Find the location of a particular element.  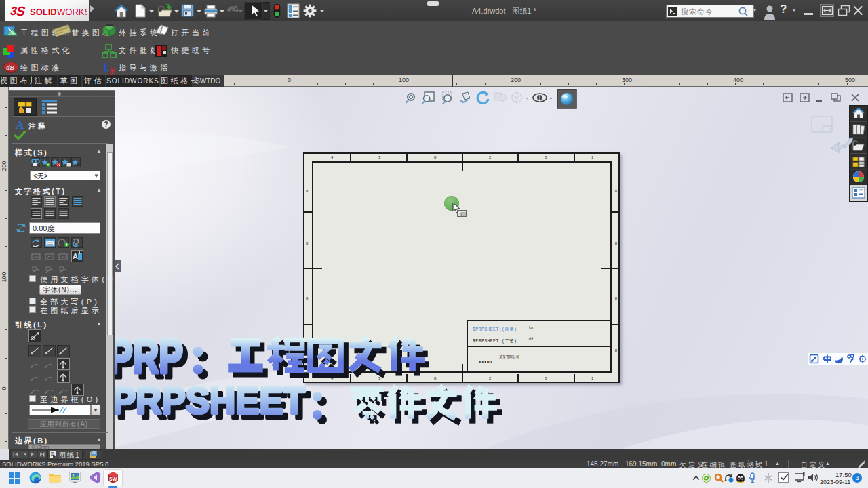

svg-text: WORKS is located at coordinates (72, 12).